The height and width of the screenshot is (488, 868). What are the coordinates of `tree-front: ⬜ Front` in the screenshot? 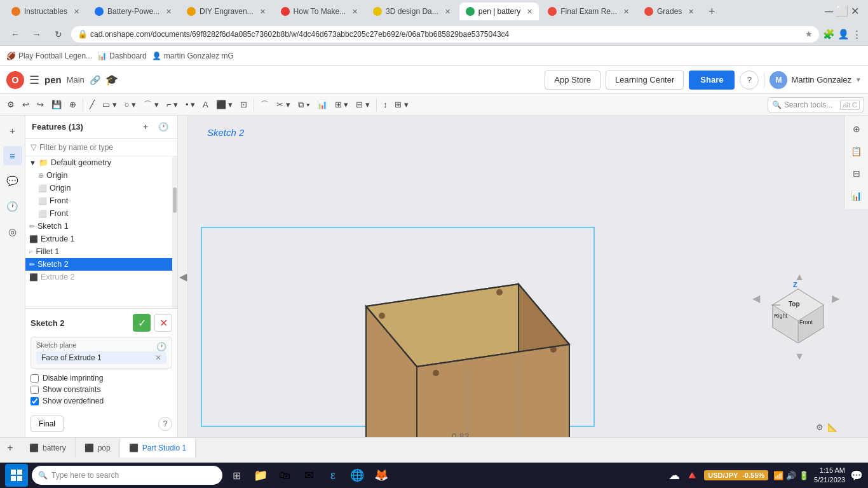 It's located at (102, 201).